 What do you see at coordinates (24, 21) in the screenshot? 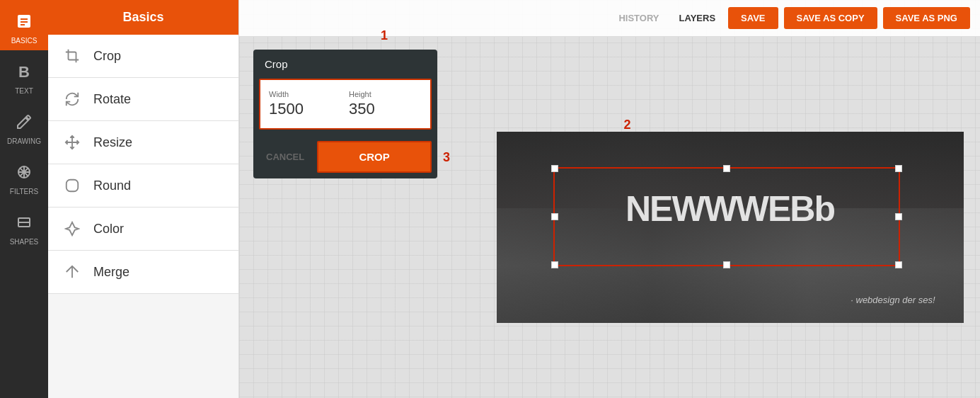
I see `basics-icon` at bounding box center [24, 21].